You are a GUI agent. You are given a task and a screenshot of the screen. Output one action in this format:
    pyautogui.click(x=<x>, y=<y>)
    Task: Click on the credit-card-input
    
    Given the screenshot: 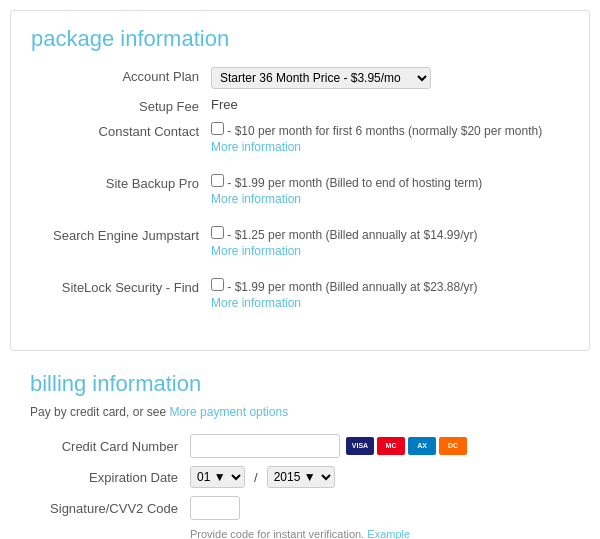 What is the action you would take?
    pyautogui.click(x=265, y=446)
    